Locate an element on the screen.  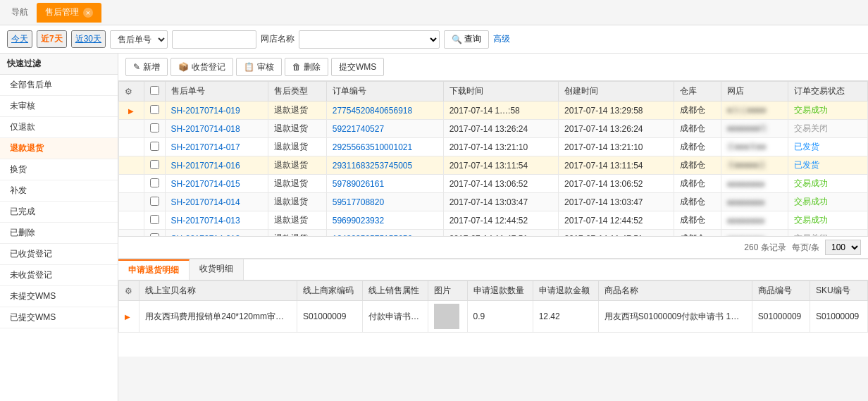
plus-icon: ✎ is located at coordinates (137, 67).